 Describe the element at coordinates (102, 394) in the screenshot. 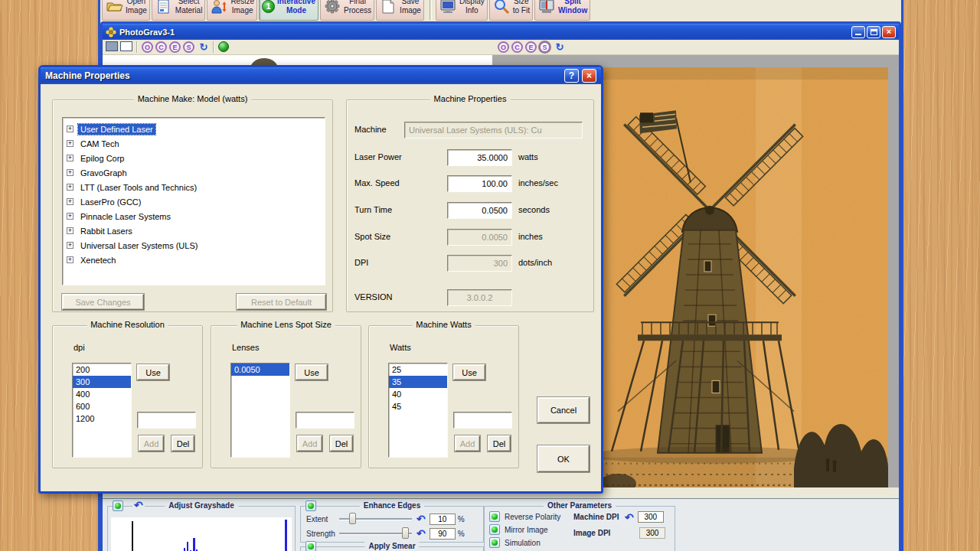

I see `dpi-option: 400` at that location.